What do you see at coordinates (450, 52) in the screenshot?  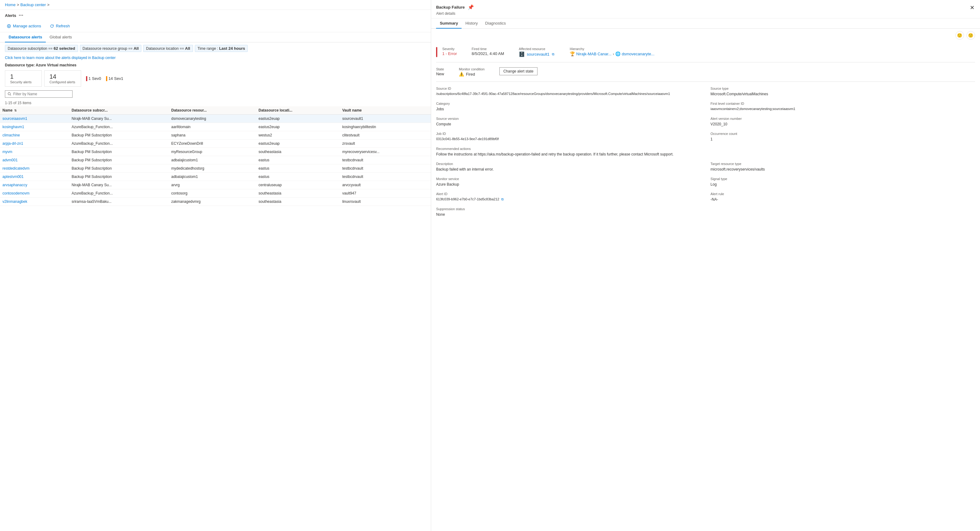 I see `severity-block: Severity 1 - Error` at bounding box center [450, 52].